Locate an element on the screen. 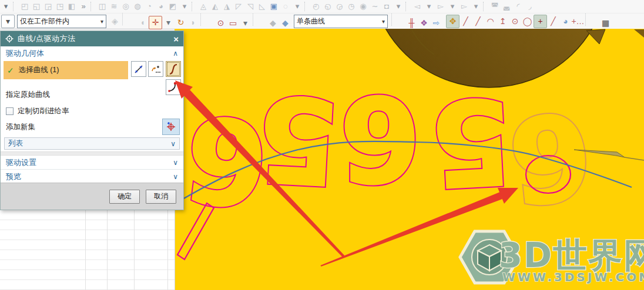 This screenshot has height=290, width=644. disabled-tool-icon: ◜ is located at coordinates (518, 6).